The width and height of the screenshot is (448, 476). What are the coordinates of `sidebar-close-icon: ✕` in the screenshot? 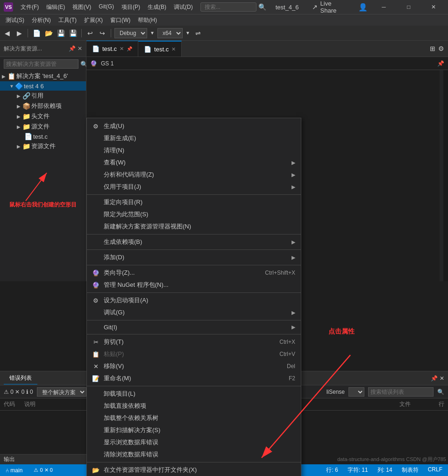 It's located at (80, 49).